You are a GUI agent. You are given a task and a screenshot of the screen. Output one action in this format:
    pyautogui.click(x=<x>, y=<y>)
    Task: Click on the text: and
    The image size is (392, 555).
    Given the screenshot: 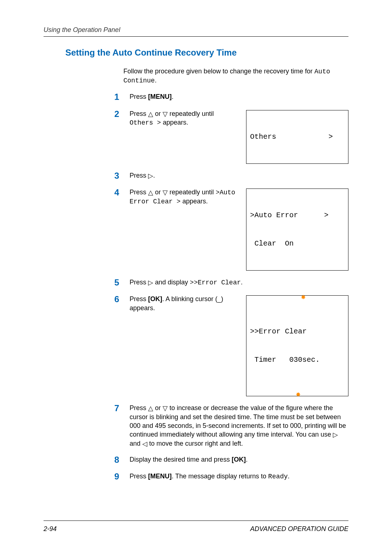 What is the action you would take?
    pyautogui.click(x=136, y=443)
    